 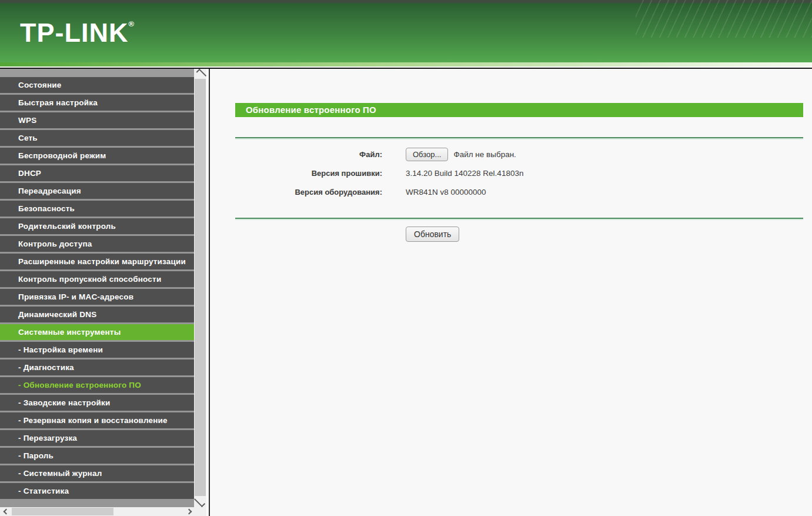 I want to click on sidebar-item-quick-setup: Быстрая настройка, so click(x=97, y=102).